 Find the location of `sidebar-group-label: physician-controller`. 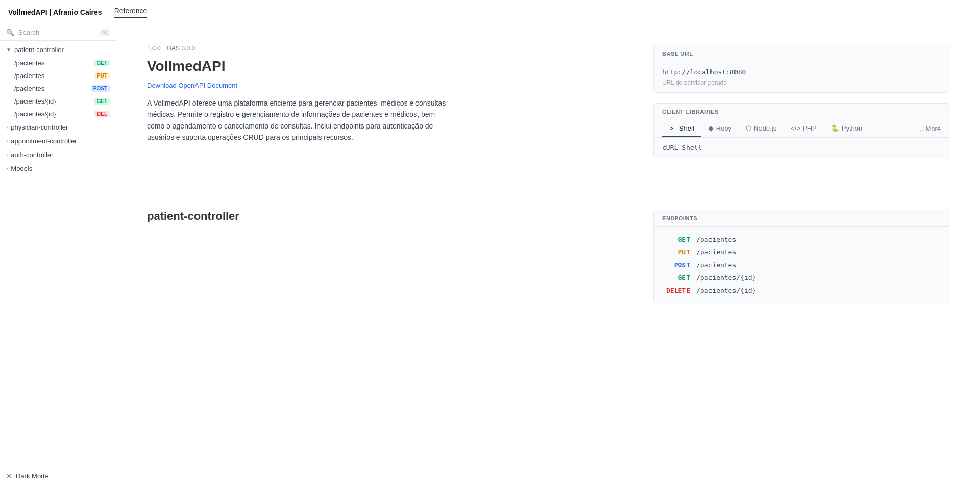

sidebar-group-label: physician-controller is located at coordinates (39, 127).